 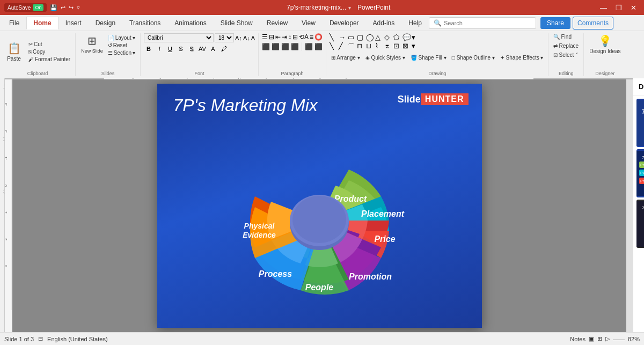 I want to click on italic-button: I, so click(x=159, y=49).